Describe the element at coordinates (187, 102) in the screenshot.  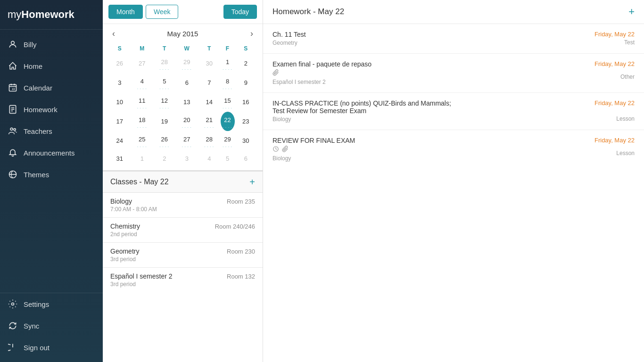
I see `calendar-day: 13` at that location.